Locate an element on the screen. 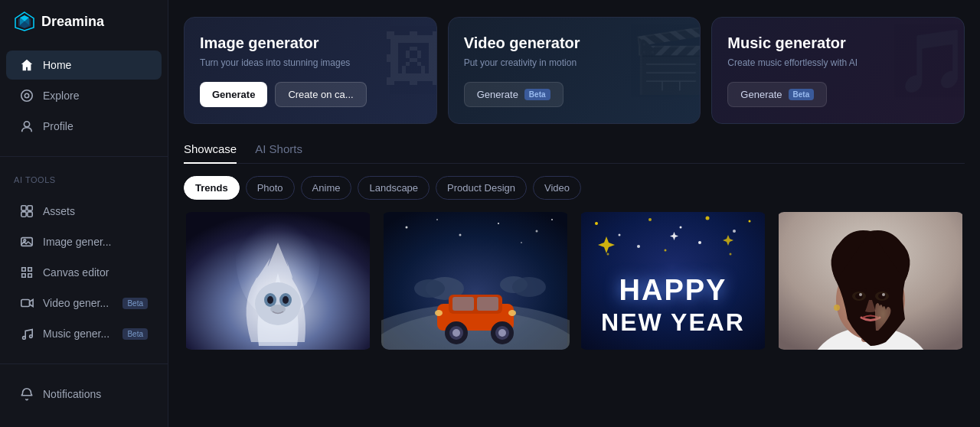  profile-icon is located at coordinates (27, 126).